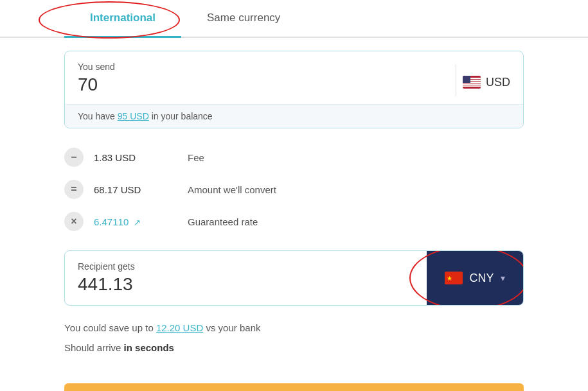  I want to click on send-box-balance: You have 95 USD in your balance, so click(294, 116).